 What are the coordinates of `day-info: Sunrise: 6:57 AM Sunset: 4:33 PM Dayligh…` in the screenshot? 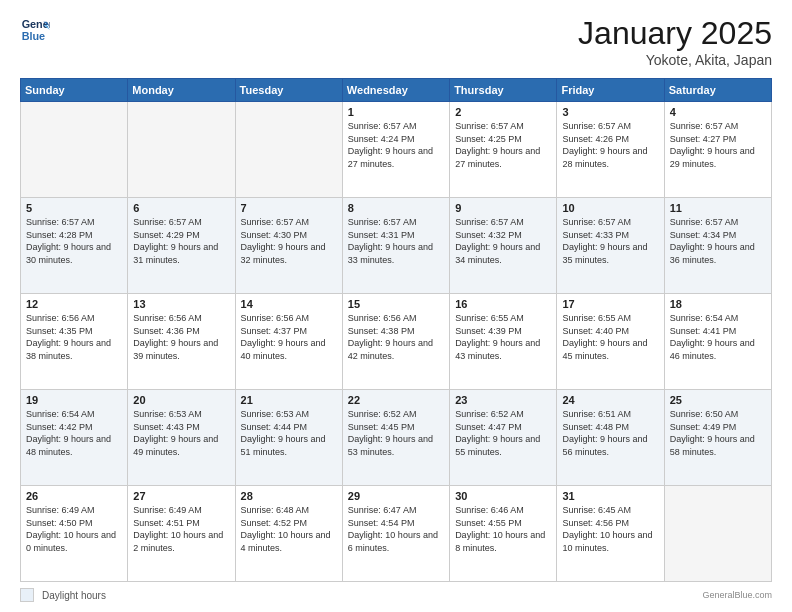 It's located at (610, 241).